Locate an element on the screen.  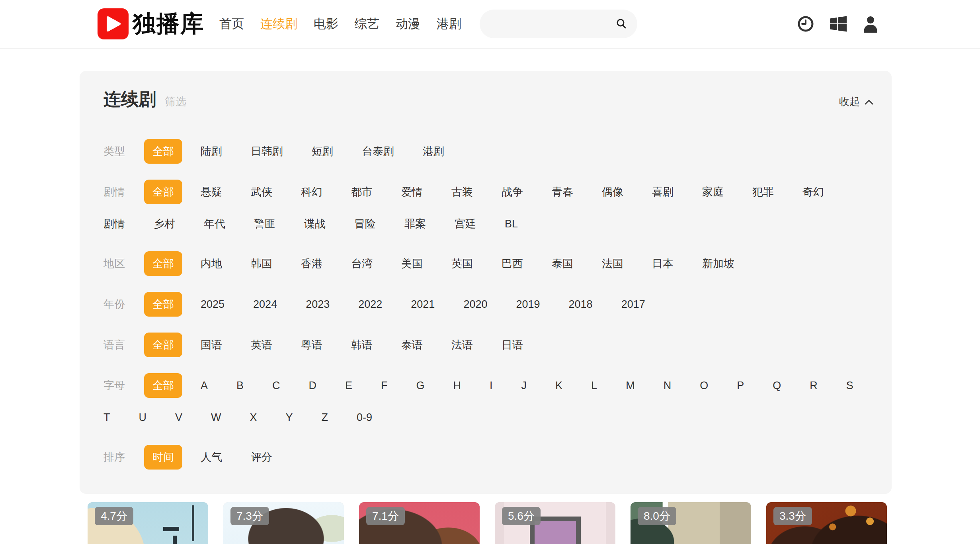
filter-option: 韩国 is located at coordinates (262, 264).